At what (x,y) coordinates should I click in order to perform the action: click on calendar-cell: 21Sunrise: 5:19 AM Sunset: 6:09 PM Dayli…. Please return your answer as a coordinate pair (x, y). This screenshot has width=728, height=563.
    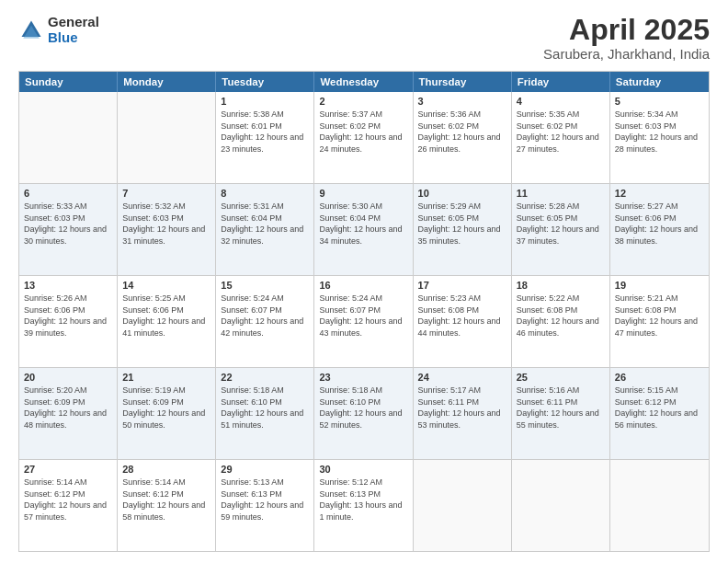
    Looking at the image, I should click on (167, 414).